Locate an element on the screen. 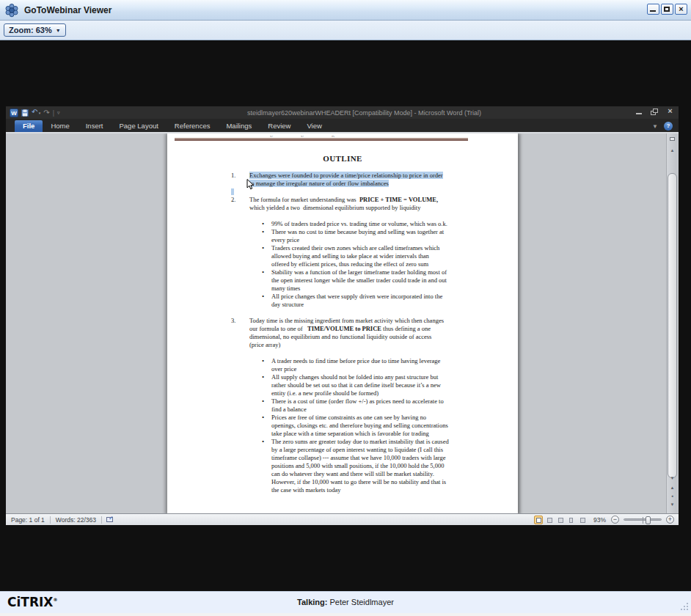 The height and width of the screenshot is (616, 691). outline-view-button is located at coordinates (571, 520).